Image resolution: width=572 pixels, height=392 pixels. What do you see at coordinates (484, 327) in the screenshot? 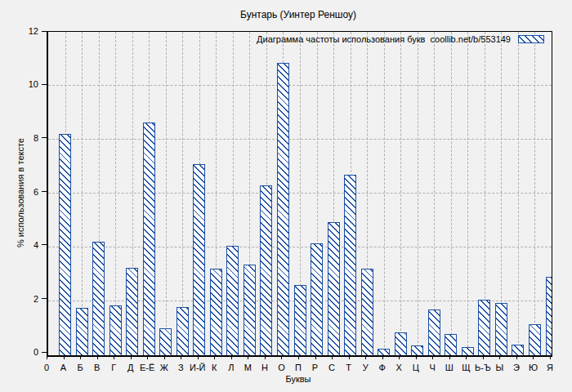
I see `bar-Ь-Ъ` at bounding box center [484, 327].